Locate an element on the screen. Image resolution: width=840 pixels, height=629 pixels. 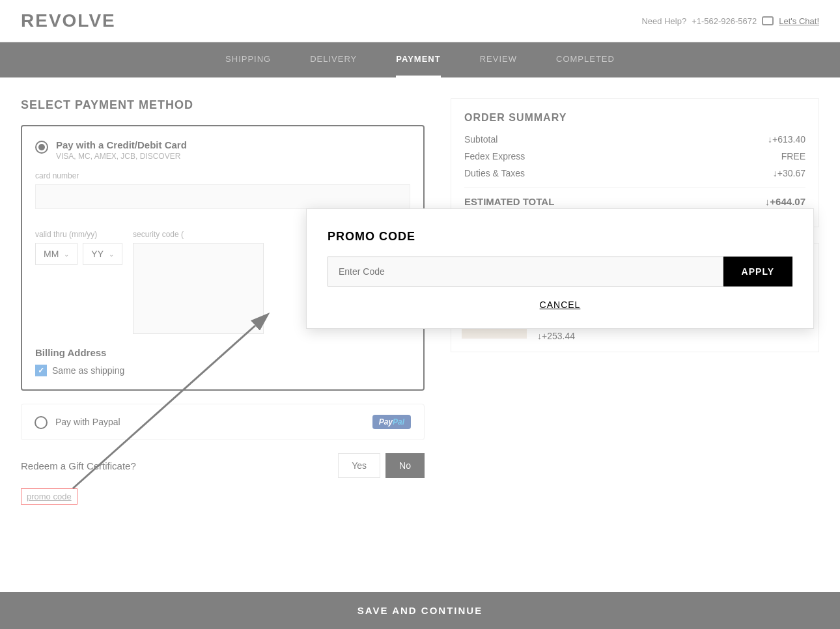
promo-input-row: APPLY is located at coordinates (560, 272).